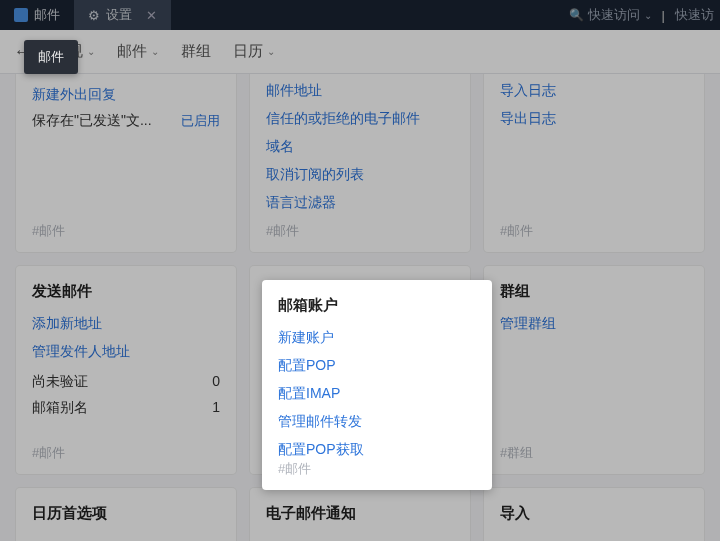  What do you see at coordinates (377, 422) in the screenshot?
I see `link-manage-forwarding: 管理邮件转发` at bounding box center [377, 422].